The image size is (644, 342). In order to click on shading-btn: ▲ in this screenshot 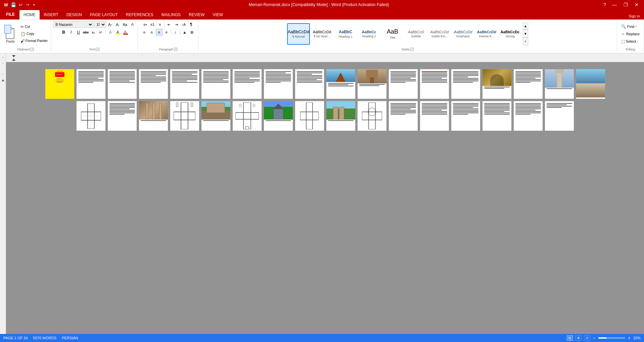, I will do `click(185, 32)`.